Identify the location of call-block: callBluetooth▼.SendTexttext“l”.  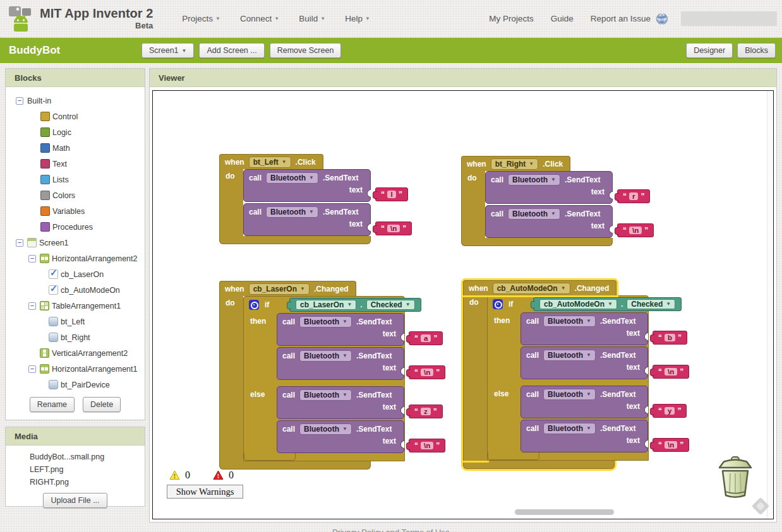
(307, 186).